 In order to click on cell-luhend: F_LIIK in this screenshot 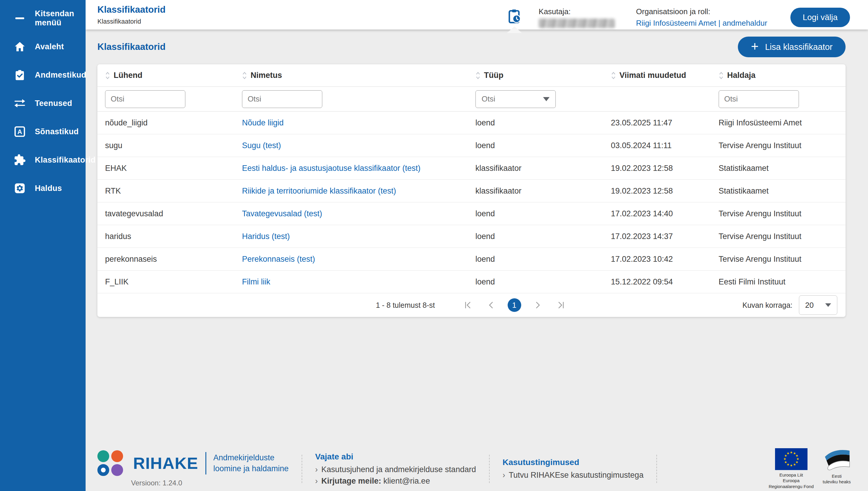, I will do `click(166, 282)`.